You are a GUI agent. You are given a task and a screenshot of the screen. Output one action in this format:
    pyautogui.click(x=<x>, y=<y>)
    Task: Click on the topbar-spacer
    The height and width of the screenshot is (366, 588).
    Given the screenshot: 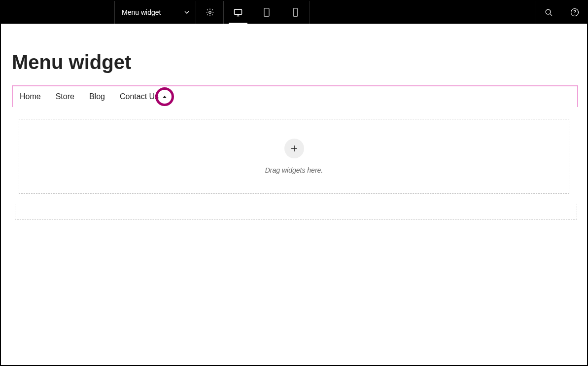 What is the action you would take?
    pyautogui.click(x=58, y=12)
    